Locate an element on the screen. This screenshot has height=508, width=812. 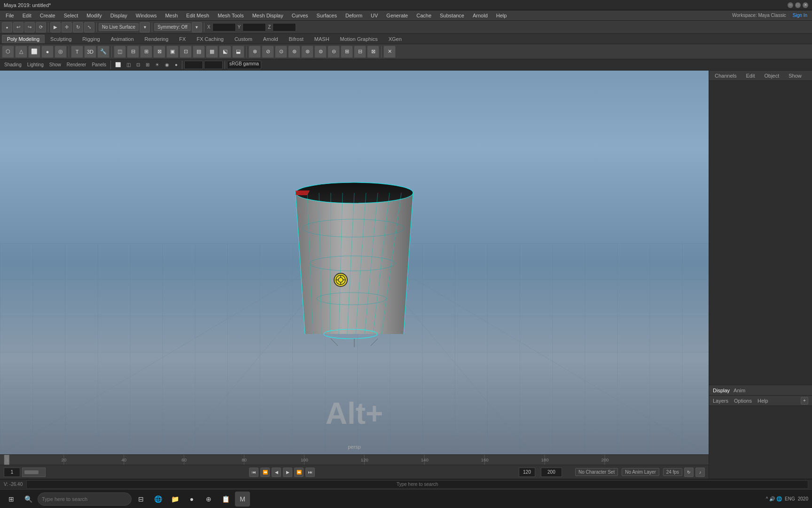
vp-lighting: Lighting is located at coordinates (36, 65).